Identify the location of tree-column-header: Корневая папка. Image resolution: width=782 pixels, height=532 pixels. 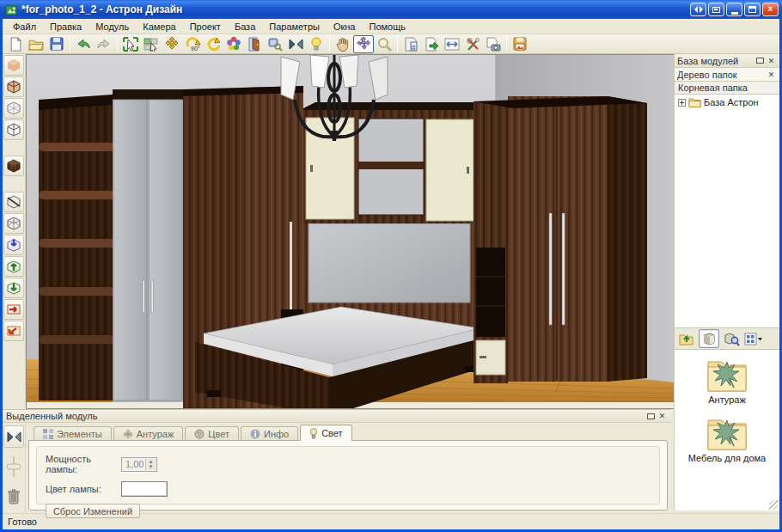
(727, 88).